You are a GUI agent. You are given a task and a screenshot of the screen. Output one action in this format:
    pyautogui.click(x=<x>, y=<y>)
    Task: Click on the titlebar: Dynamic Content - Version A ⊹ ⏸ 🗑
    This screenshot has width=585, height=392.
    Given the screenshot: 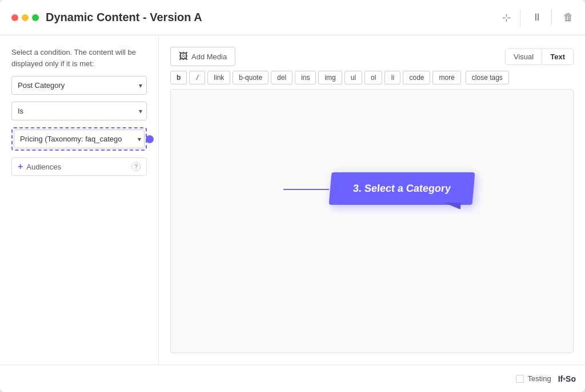 What is the action you would take?
    pyautogui.click(x=292, y=18)
    